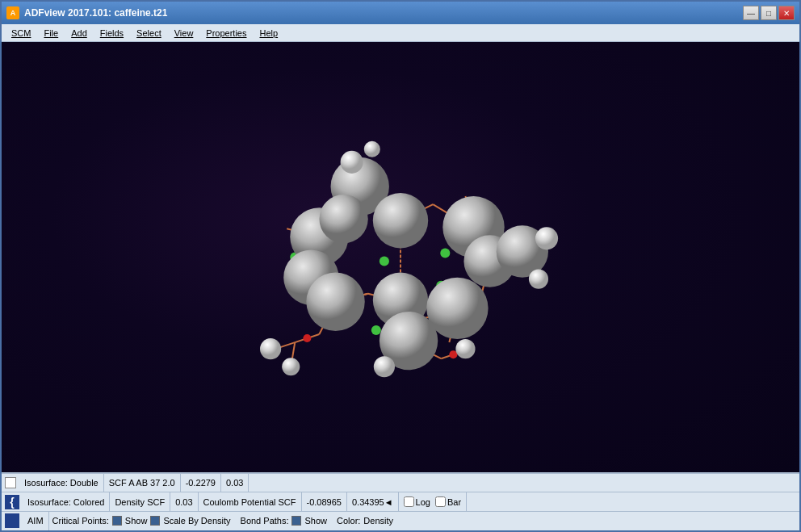 This screenshot has height=532, width=801. Describe the element at coordinates (433, 501) in the screenshot. I see `row2-log: Log Bar` at that location.